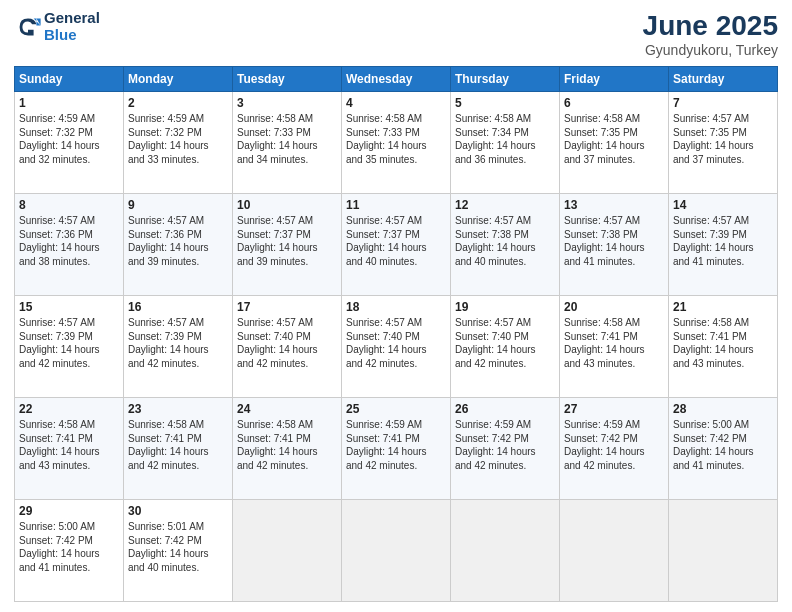 Image resolution: width=792 pixels, height=612 pixels. Describe the element at coordinates (396, 80) in the screenshot. I see `col-wednesday: Wednesday` at that location.